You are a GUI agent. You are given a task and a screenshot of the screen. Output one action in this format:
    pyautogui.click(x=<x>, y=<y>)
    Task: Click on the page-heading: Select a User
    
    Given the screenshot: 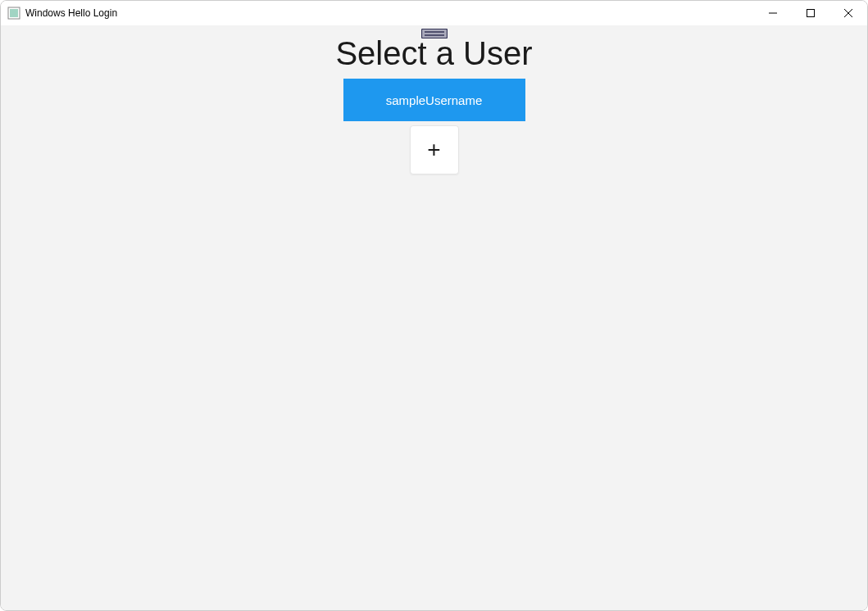 What is the action you would take?
    pyautogui.click(x=434, y=54)
    